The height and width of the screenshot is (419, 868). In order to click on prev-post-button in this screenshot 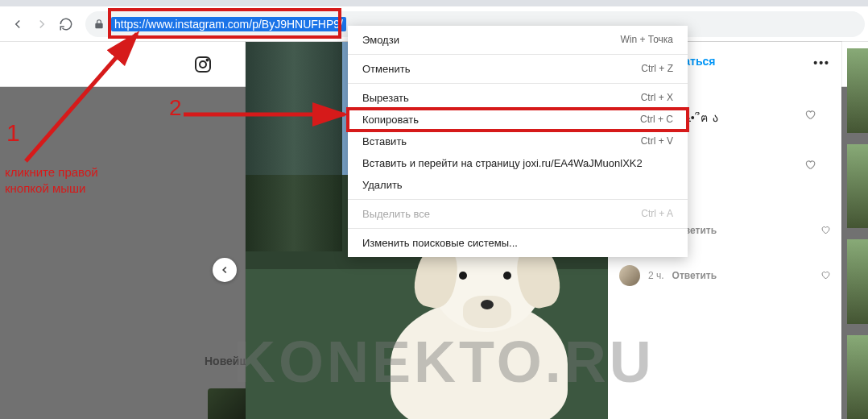, I will do `click(225, 270)`.